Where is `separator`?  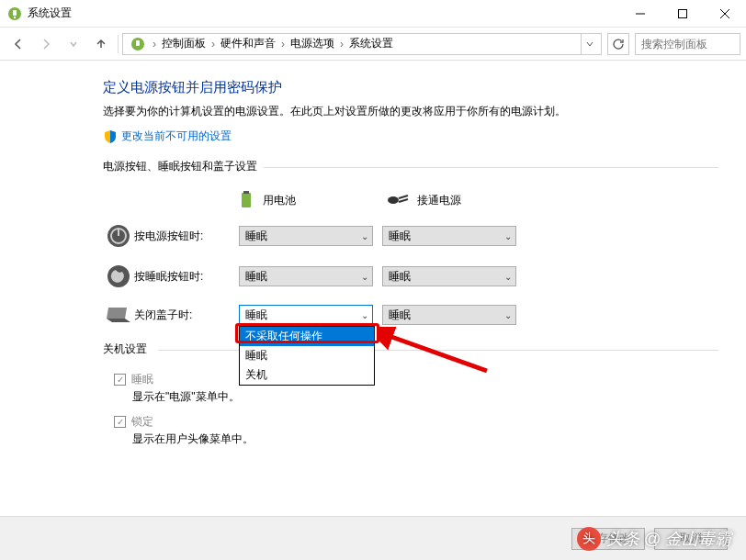 separator is located at coordinates (118, 44).